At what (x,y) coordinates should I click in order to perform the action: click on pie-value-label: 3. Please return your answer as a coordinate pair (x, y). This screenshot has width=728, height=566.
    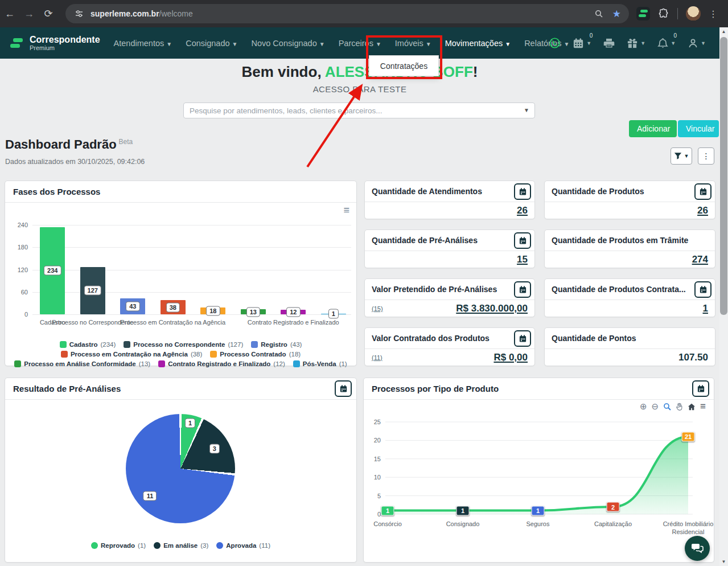
    Looking at the image, I should click on (215, 449).